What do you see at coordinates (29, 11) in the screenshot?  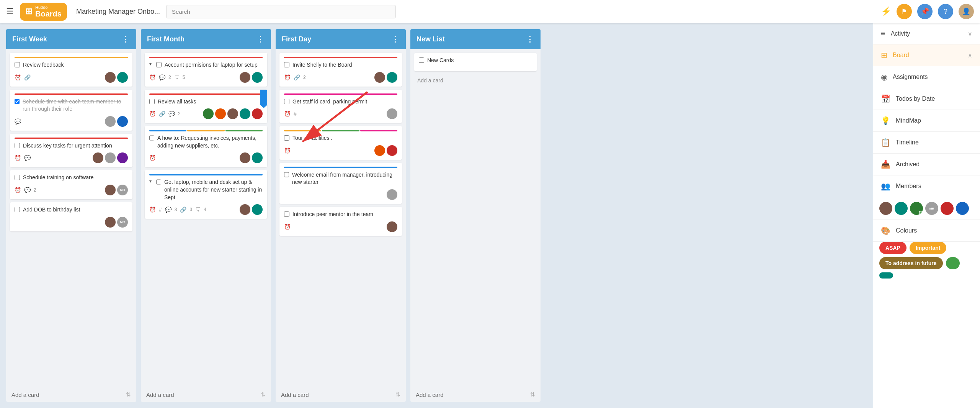 I see `logo-icon: ⊞` at bounding box center [29, 11].